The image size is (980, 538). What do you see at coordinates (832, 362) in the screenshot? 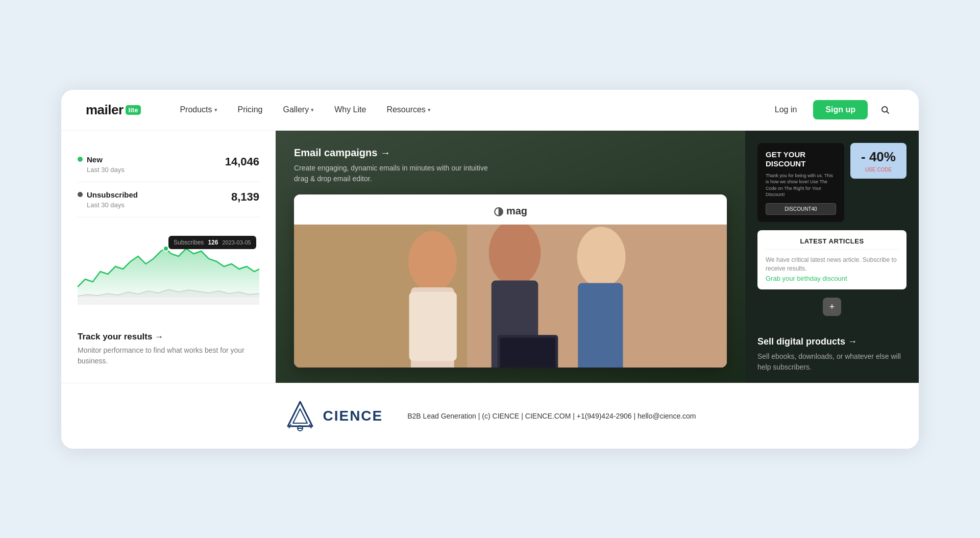
I see `sell-desc: Sell ebooks, downloads, or whatever else…` at bounding box center [832, 362].